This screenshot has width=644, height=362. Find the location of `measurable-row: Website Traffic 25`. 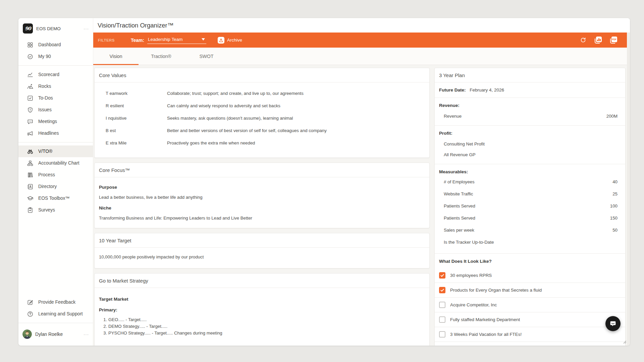

measurable-row: Website Traffic 25 is located at coordinates (530, 195).